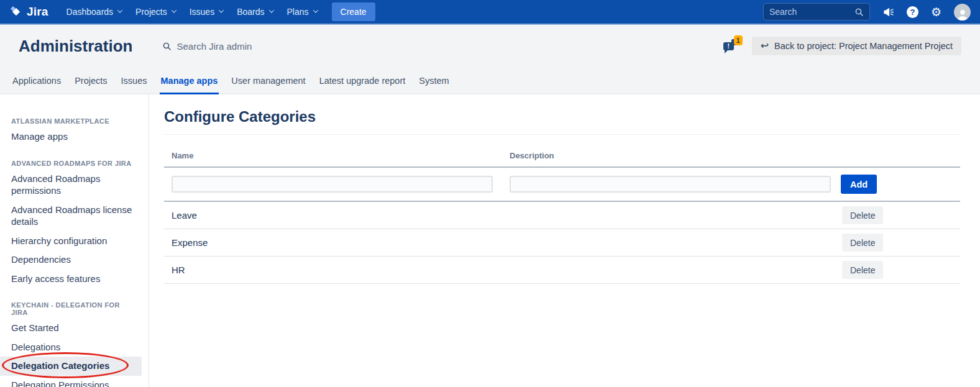 This screenshot has width=980, height=387. Describe the element at coordinates (333, 215) in the screenshot. I see `category-name: Leave` at that location.